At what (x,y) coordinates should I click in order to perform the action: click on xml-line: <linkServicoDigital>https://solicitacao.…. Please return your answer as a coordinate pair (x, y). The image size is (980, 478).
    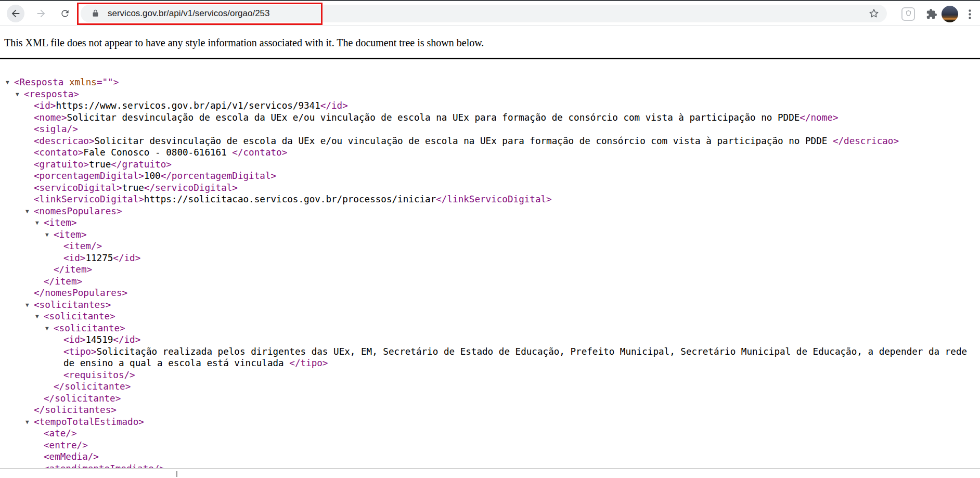
    Looking at the image, I should click on (487, 200).